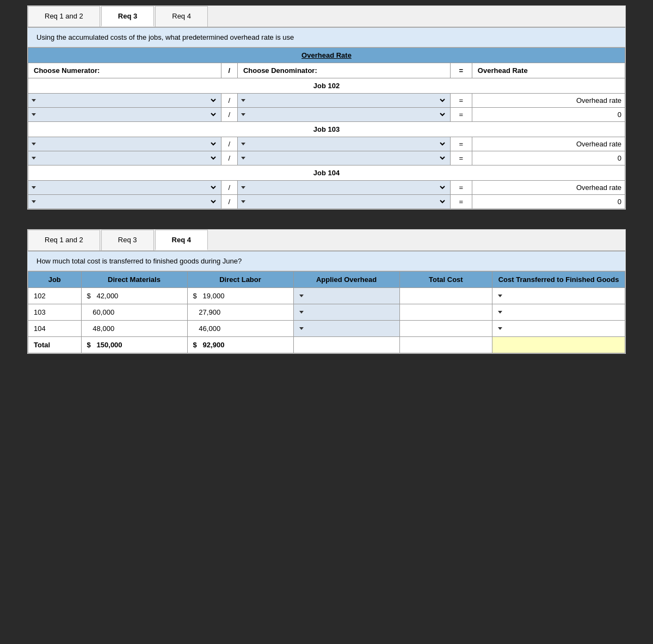  I want to click on job104-denominator1-select, so click(347, 187).